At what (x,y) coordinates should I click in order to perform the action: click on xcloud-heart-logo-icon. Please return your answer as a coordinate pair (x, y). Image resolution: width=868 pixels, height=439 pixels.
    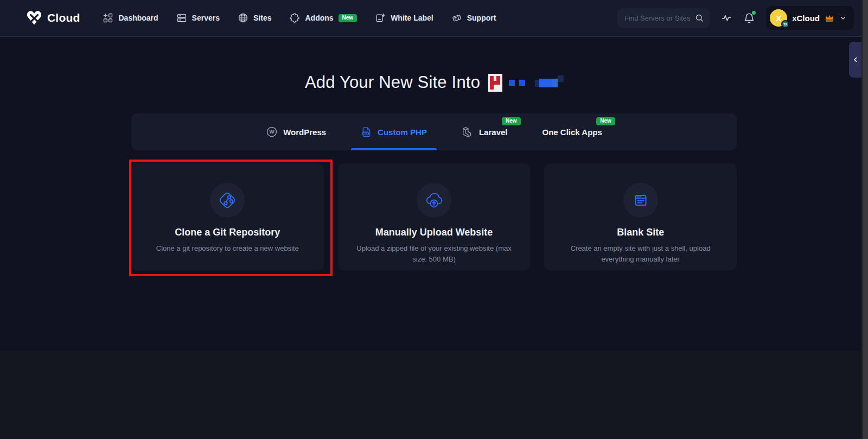
    Looking at the image, I should click on (34, 18).